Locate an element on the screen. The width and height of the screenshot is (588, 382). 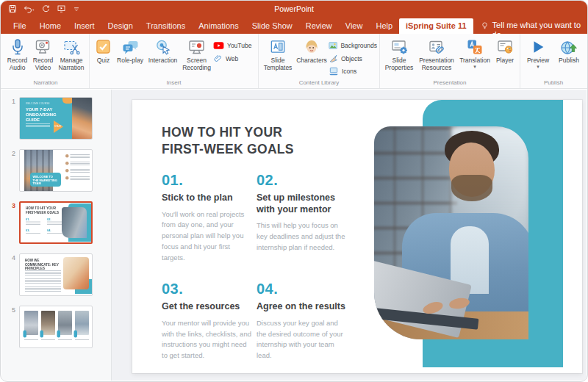
quiz-check-icon is located at coordinates (103, 47).